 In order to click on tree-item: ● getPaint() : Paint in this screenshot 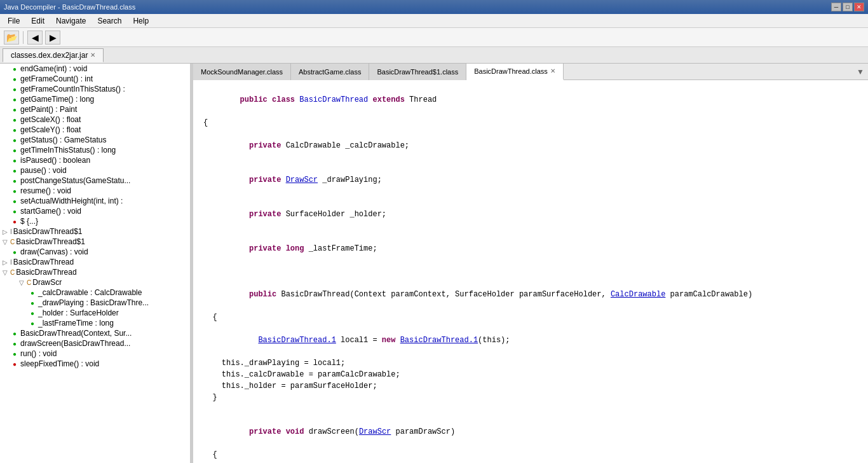, I will do `click(95, 109)`.